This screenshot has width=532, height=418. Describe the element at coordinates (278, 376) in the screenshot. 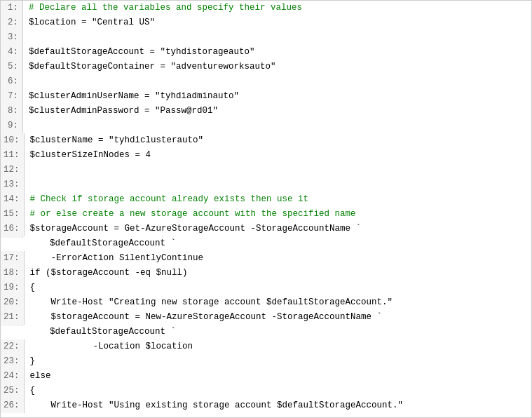

I see `line-code: else` at that location.